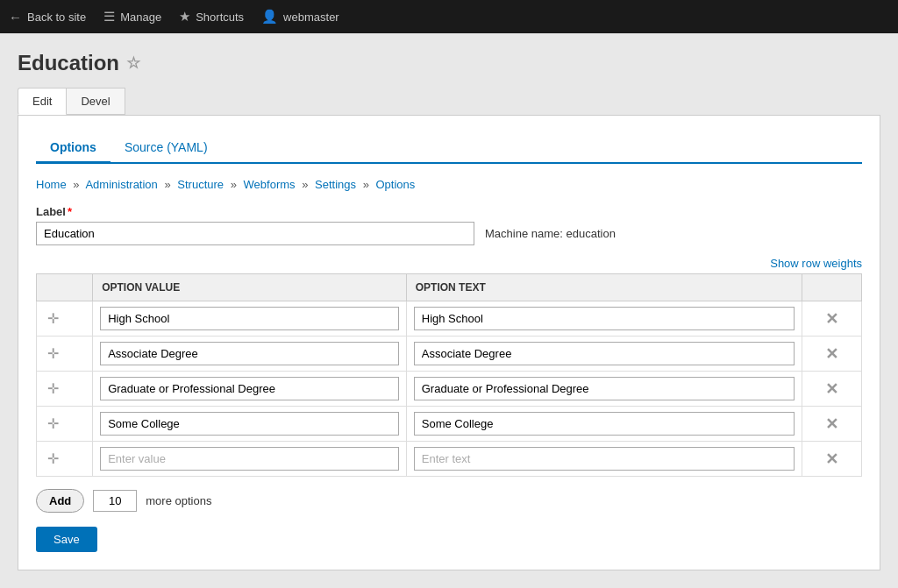 The height and width of the screenshot is (588, 898). What do you see at coordinates (42, 102) in the screenshot?
I see `tab-edit: Edit` at bounding box center [42, 102].